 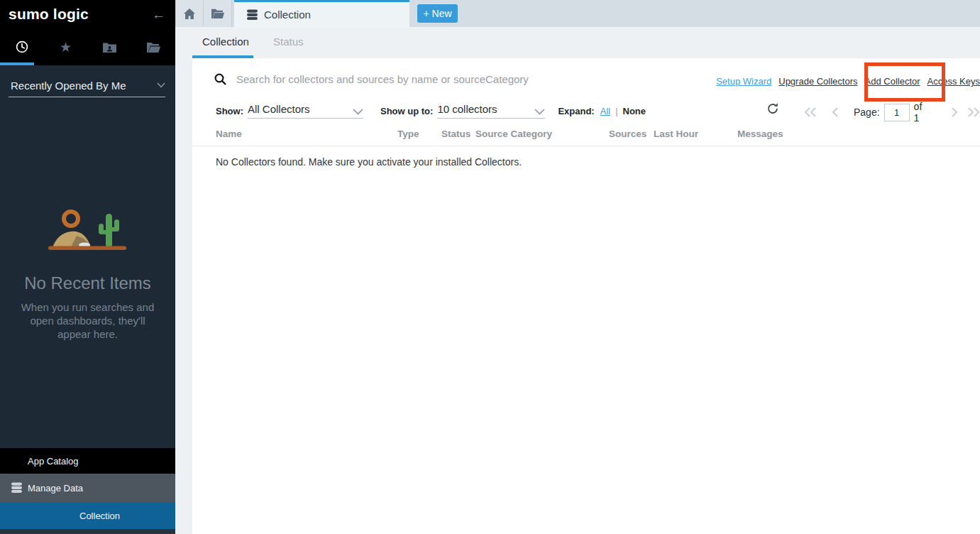 I want to click on sidebar-bottom-menu: App Catalog Manage Data Collection, so click(x=88, y=491).